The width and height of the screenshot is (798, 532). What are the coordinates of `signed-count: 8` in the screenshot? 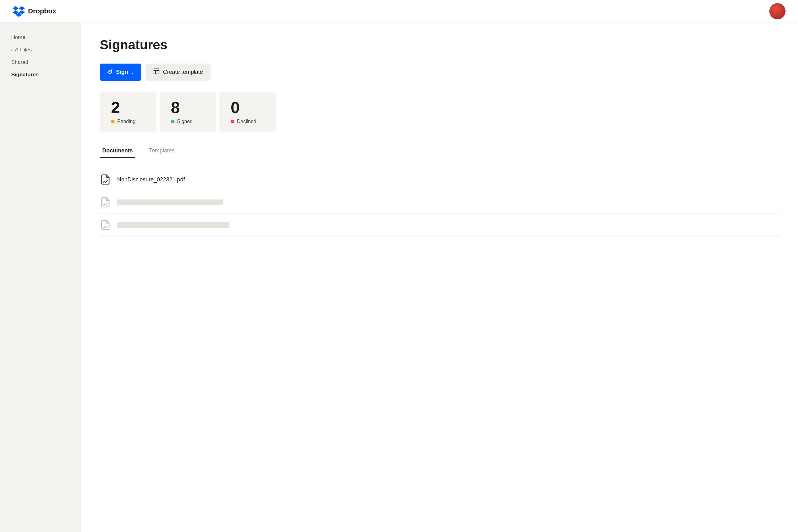 It's located at (175, 108).